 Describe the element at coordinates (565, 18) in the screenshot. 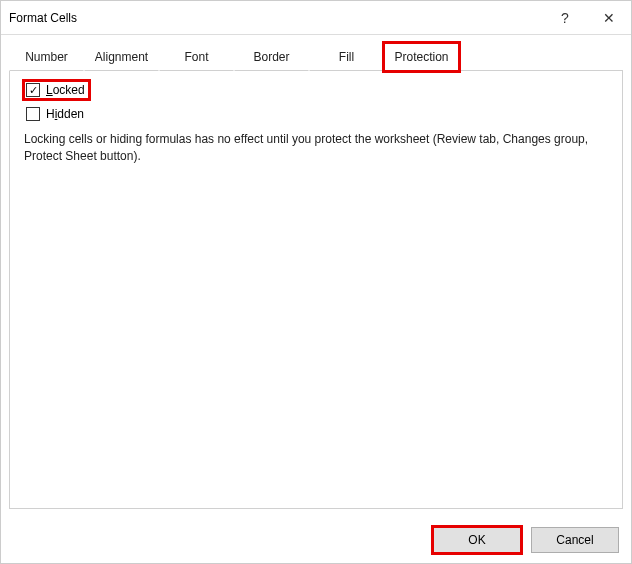

I see `help-icon: ?` at that location.